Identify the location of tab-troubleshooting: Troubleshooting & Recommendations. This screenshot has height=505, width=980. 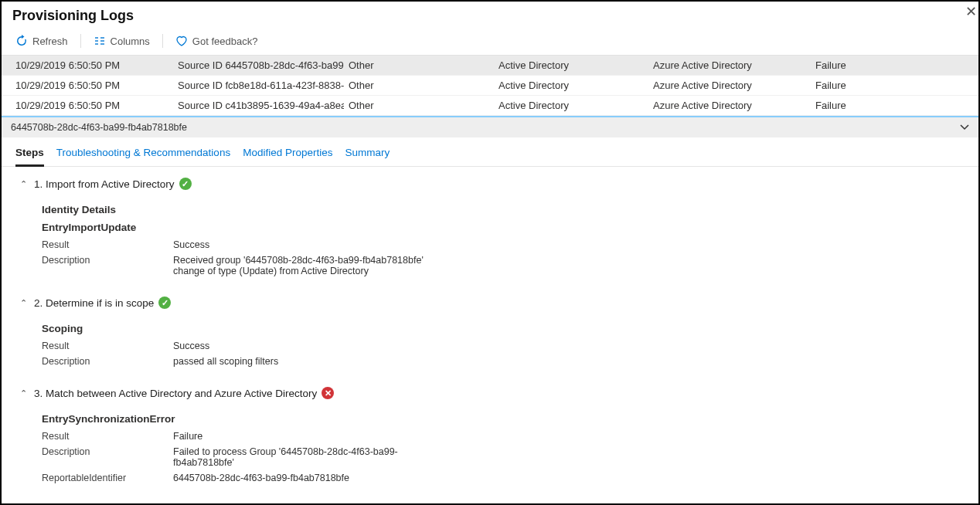
(144, 154).